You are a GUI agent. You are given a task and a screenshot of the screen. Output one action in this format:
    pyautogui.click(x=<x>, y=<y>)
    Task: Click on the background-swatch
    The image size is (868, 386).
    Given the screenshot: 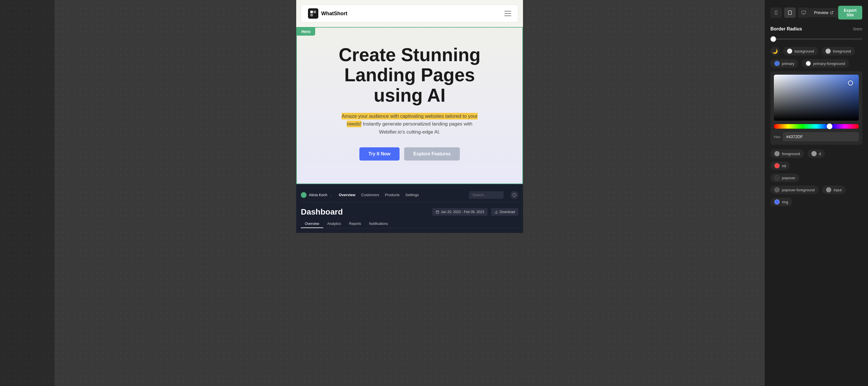 What is the action you would take?
    pyautogui.click(x=790, y=51)
    